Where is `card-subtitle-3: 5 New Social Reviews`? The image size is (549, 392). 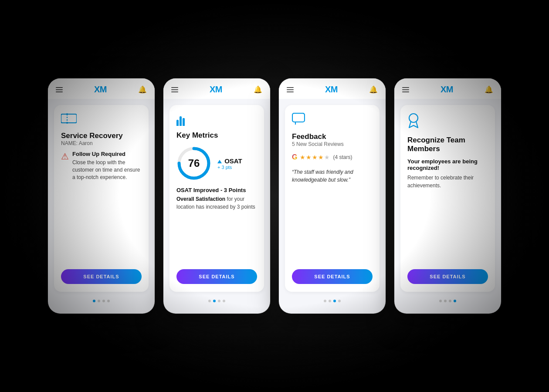
card-subtitle-3: 5 New Social Reviews is located at coordinates (332, 144).